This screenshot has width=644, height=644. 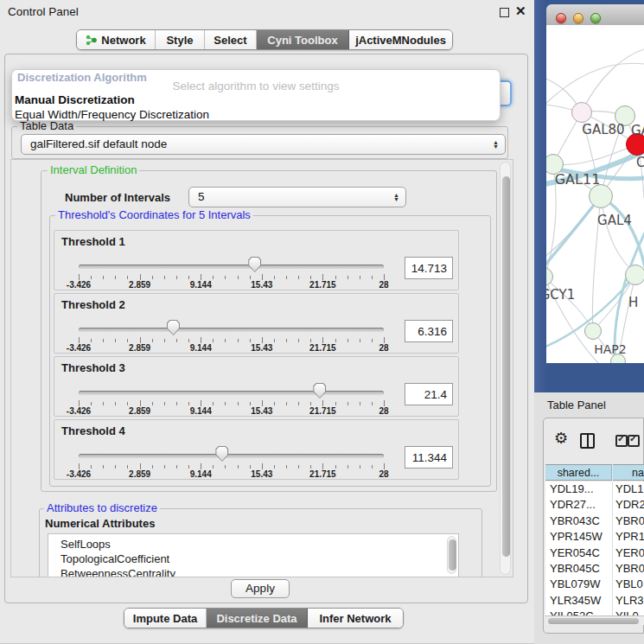 What do you see at coordinates (303, 40) in the screenshot?
I see `tab-cyni-toolbox: Cyni Toolbox` at bounding box center [303, 40].